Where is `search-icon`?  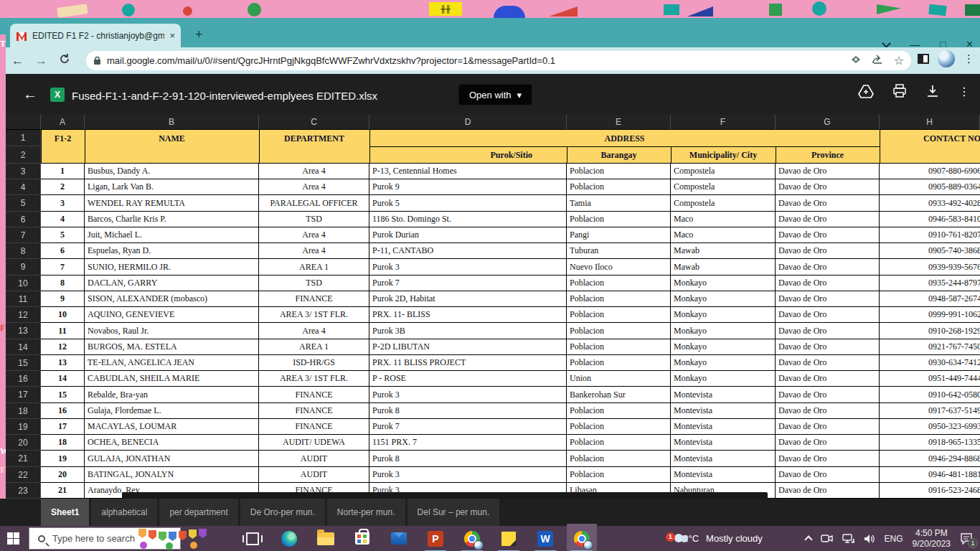
search-icon is located at coordinates (42, 539).